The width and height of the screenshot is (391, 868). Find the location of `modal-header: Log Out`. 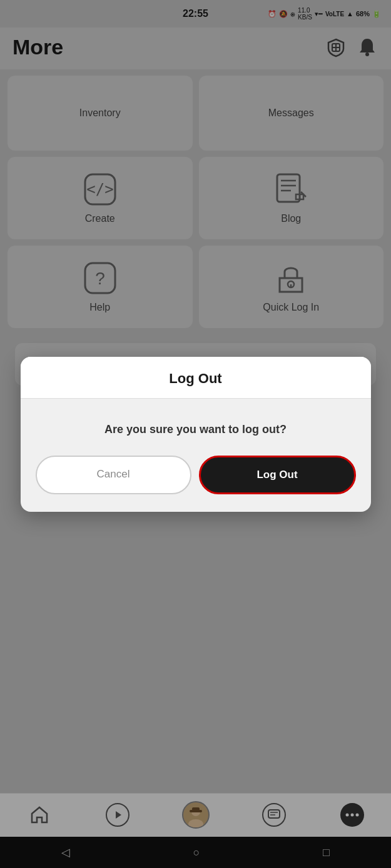

modal-header: Log Out is located at coordinates (196, 377).